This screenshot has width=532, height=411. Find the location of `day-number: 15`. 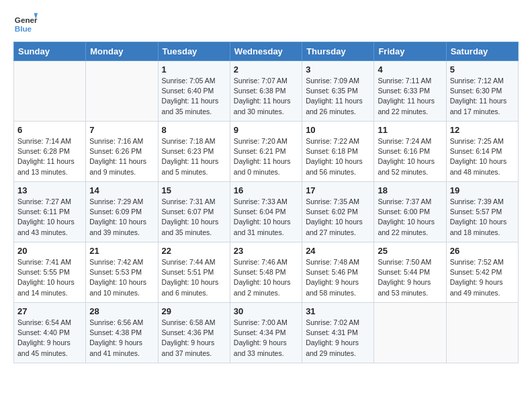

day-number: 15 is located at coordinates (194, 191).